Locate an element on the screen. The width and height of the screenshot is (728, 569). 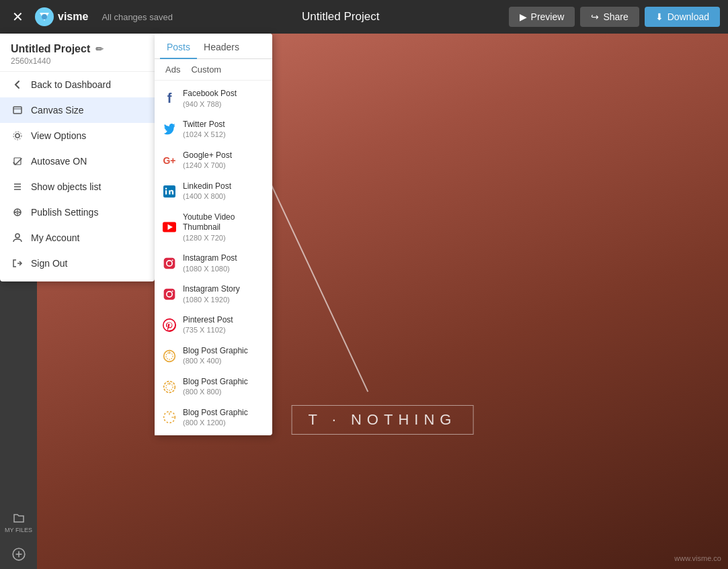
canvas-size-instagram: Instagram Post (1080 X 1080) is located at coordinates (214, 263).